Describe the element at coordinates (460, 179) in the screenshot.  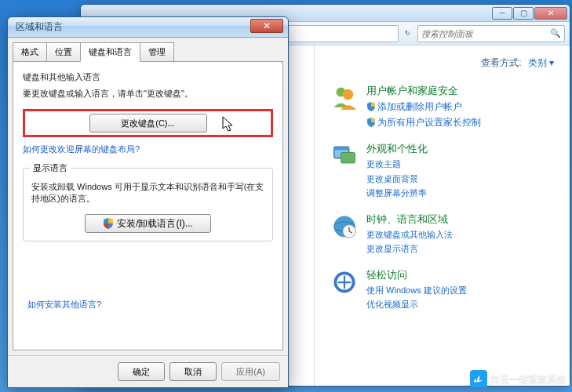
I see `category-link: 更改桌面背景` at that location.